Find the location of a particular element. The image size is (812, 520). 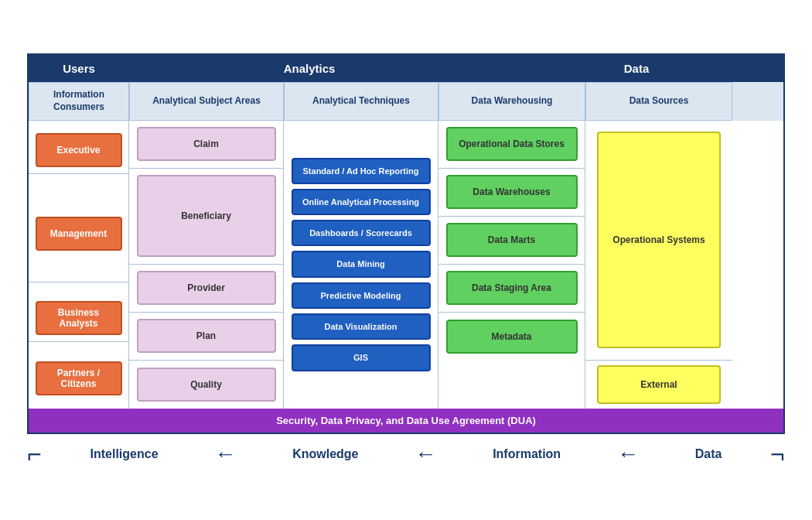

subject-claim-wrapper: Claim is located at coordinates (206, 145).